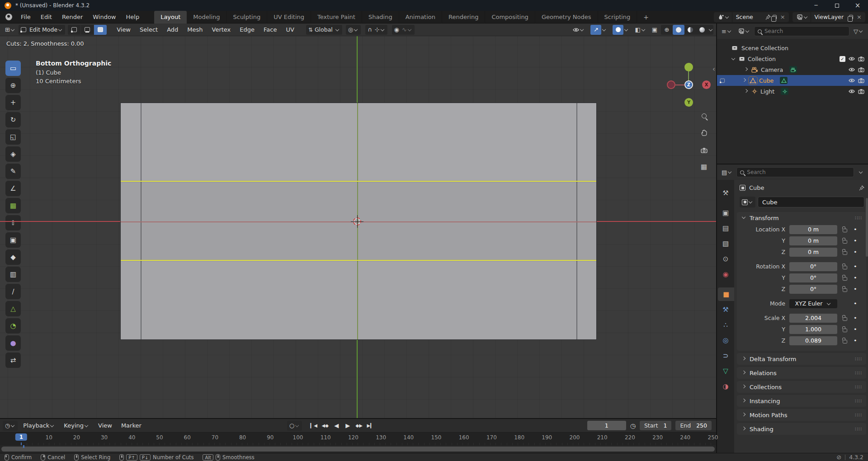  Describe the element at coordinates (839, 457) in the screenshot. I see `network-offline-icon: ⊘` at that location.